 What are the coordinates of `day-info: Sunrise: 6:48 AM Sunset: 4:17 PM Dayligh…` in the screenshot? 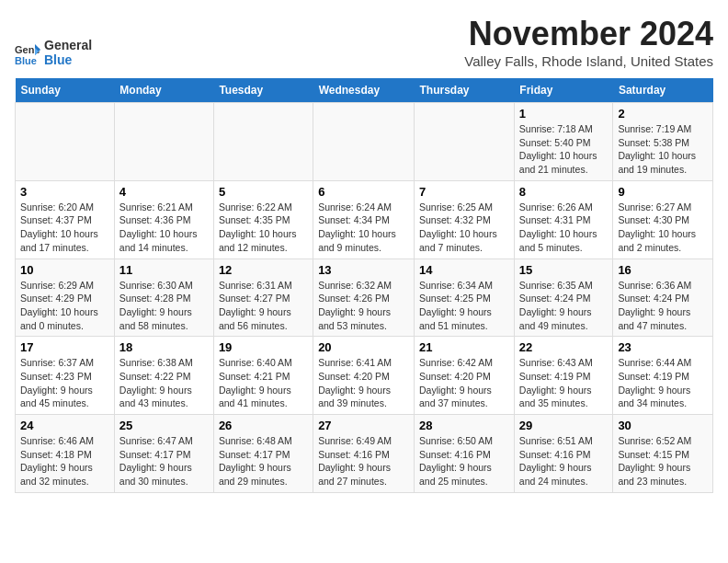 It's located at (263, 462).